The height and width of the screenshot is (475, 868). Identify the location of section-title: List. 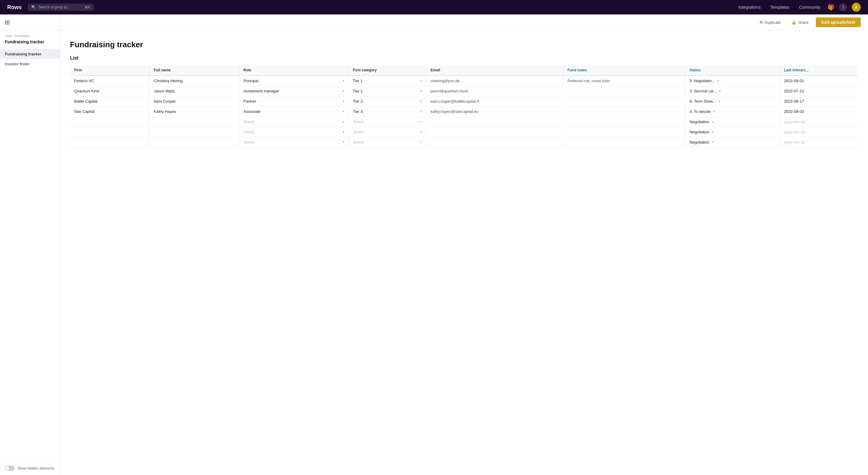
(464, 58).